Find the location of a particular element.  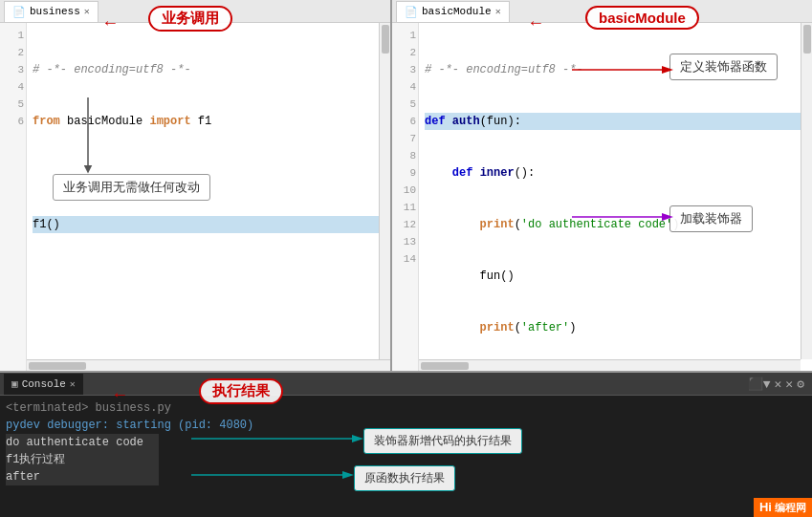

red-arrow-left-tab: ← is located at coordinates (111, 23).